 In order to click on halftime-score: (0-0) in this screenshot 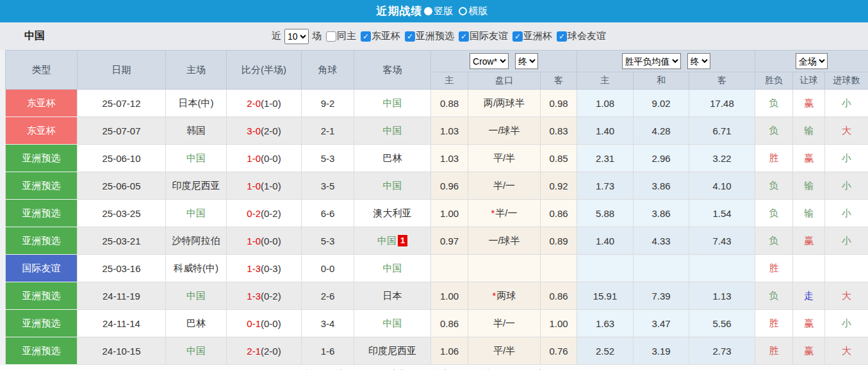, I will do `click(271, 324)`.